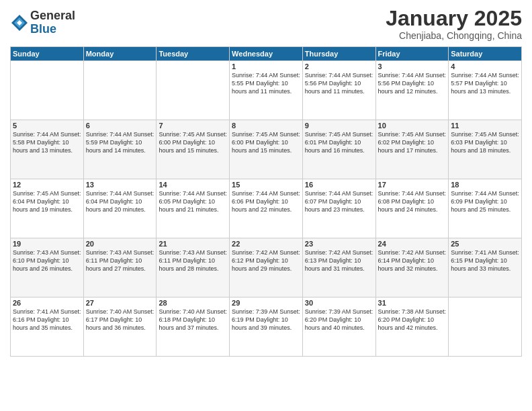  What do you see at coordinates (47, 142) in the screenshot?
I see `cell-info: Sunrise: 7:44 AM Sunset: 5:58 PM Dayligh…` at bounding box center [47, 142].